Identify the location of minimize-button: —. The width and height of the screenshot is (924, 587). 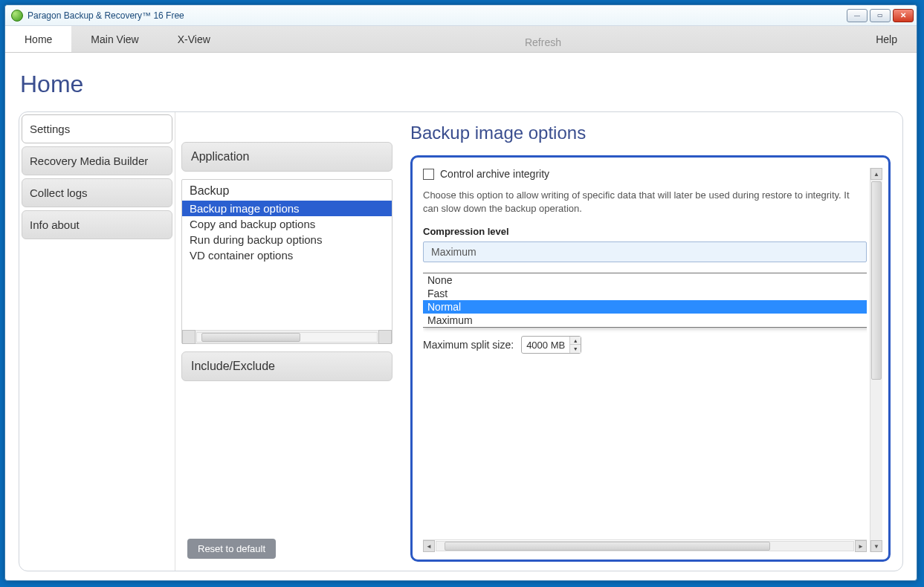
(857, 16).